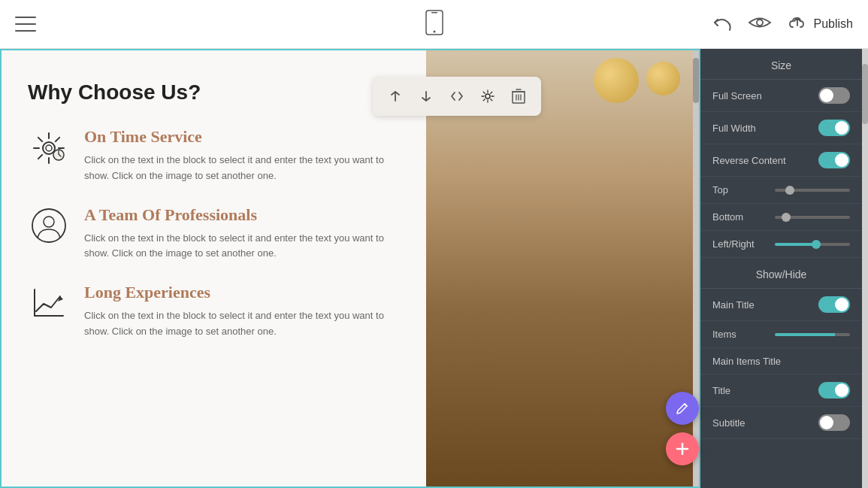 The width and height of the screenshot is (868, 488). I want to click on publish-button: Publish, so click(820, 24).